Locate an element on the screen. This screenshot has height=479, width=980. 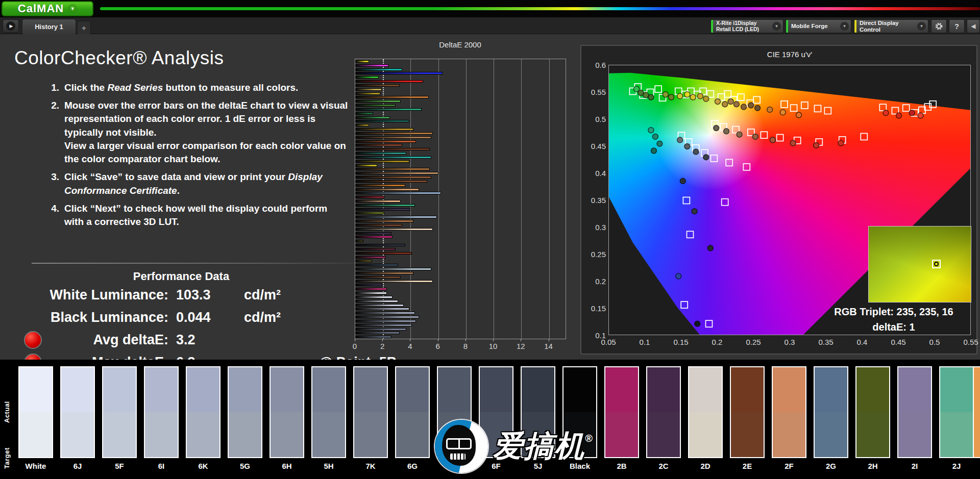
collapse-panel-button: ◀ is located at coordinates (973, 27).